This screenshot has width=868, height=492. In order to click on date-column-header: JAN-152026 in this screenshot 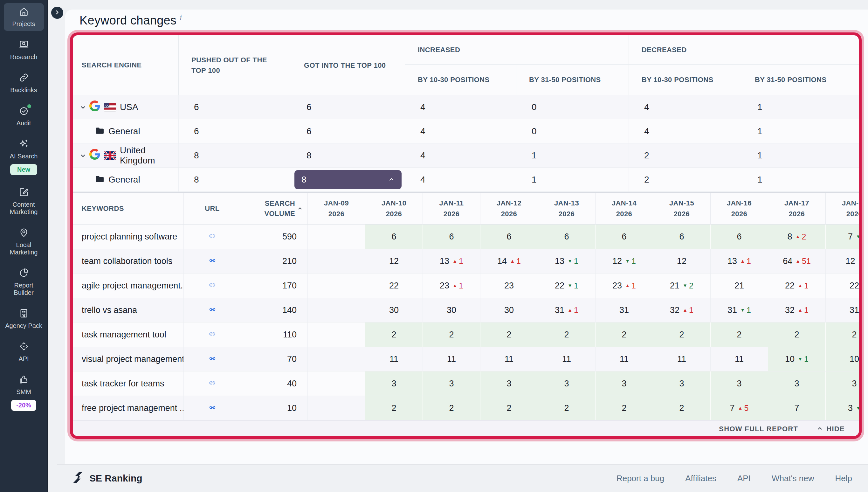, I will do `click(682, 208)`.